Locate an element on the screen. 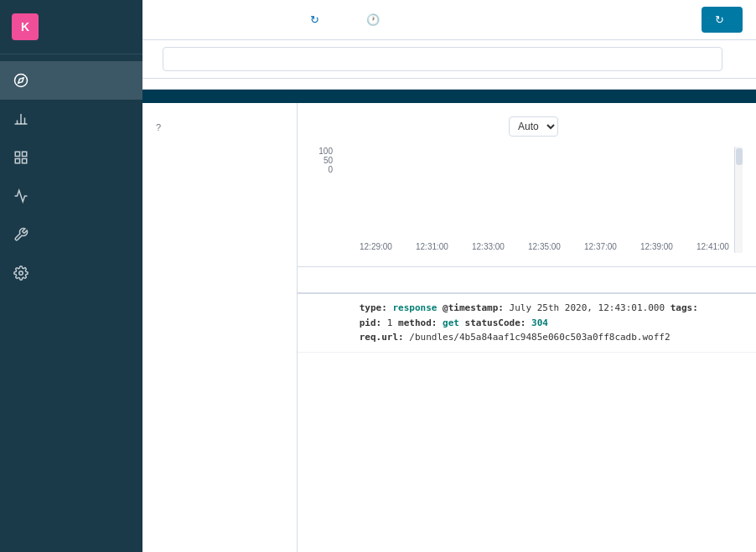  clock-icon: 🕐 is located at coordinates (373, 20).